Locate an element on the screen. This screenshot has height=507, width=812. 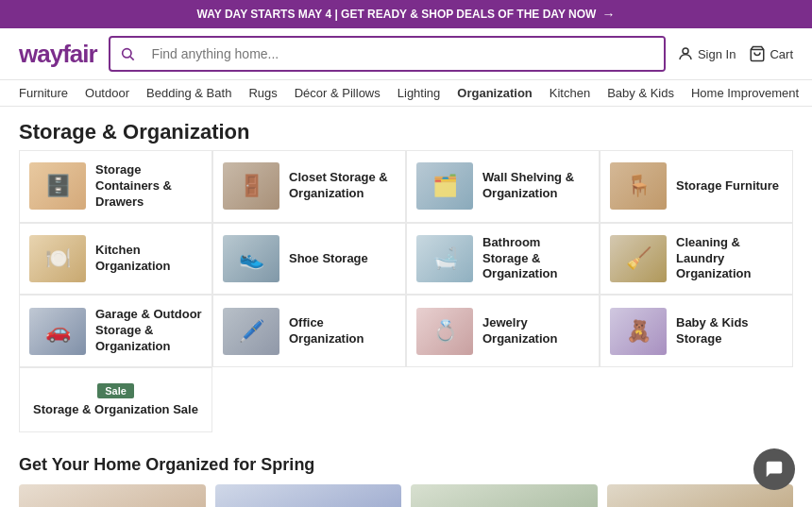
category-label-garage: Garage & Outdoor Storage & Organization is located at coordinates (149, 330).